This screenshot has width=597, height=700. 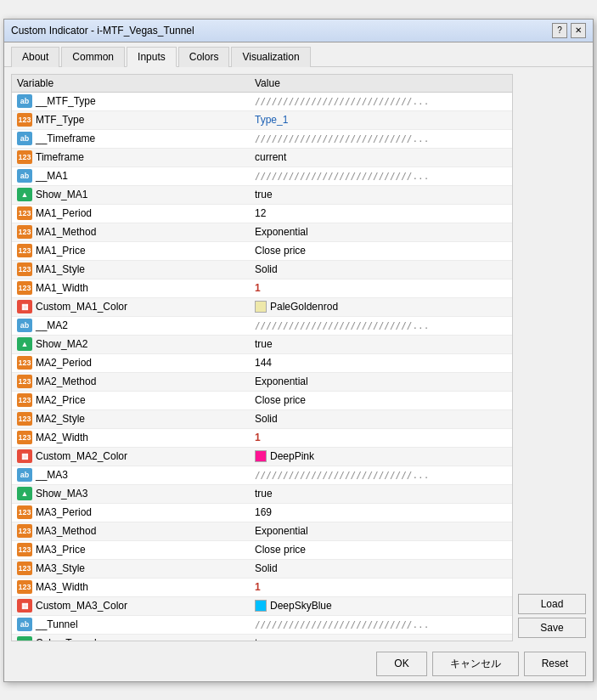 I want to click on table-row: ▦Custom_MA1_ColorPaleGoldenrod, so click(x=262, y=307).